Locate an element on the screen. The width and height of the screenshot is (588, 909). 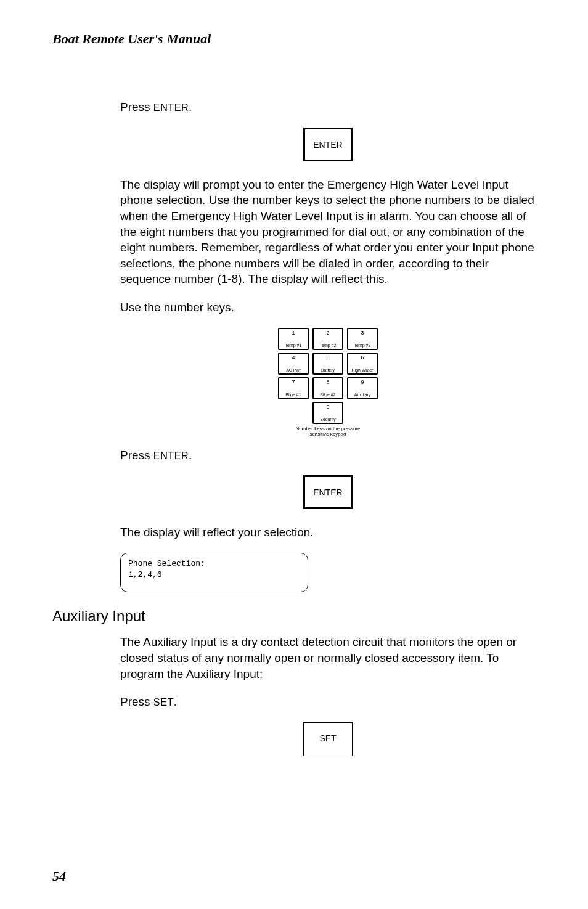
key-label: AC Pwr is located at coordinates (293, 370).